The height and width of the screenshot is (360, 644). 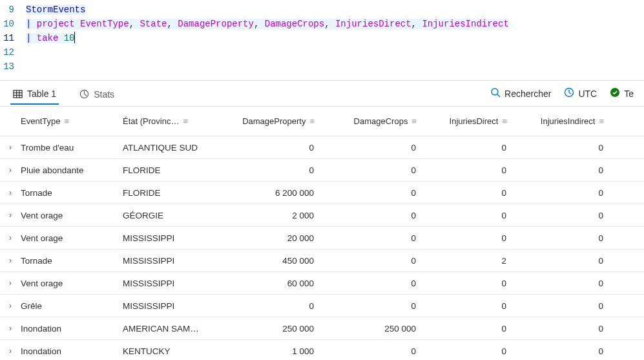 What do you see at coordinates (68, 306) in the screenshot?
I see `cell: Grêle` at bounding box center [68, 306].